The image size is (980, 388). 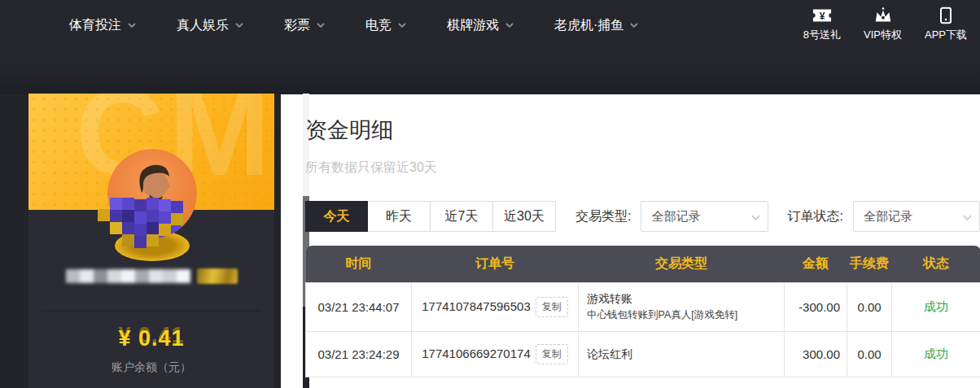 What do you see at coordinates (217, 277) in the screenshot?
I see `vip-badge` at bounding box center [217, 277].